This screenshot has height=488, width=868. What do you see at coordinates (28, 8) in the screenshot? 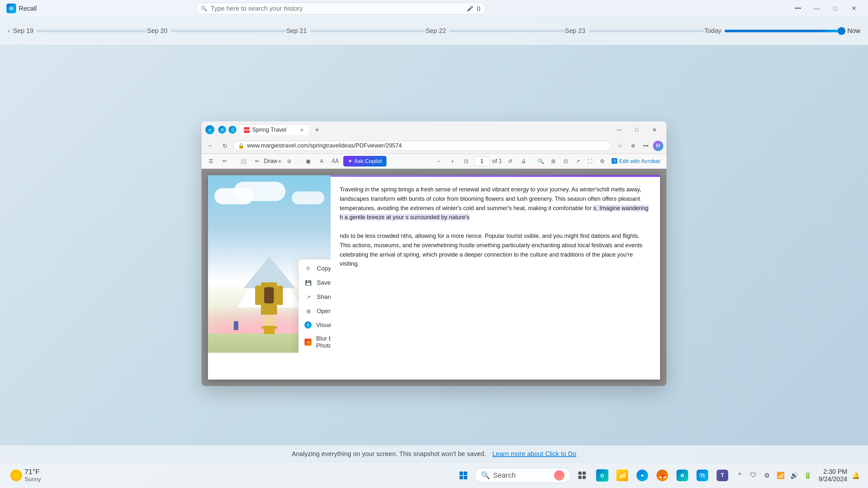
I see `app-title: Recall` at bounding box center [28, 8].